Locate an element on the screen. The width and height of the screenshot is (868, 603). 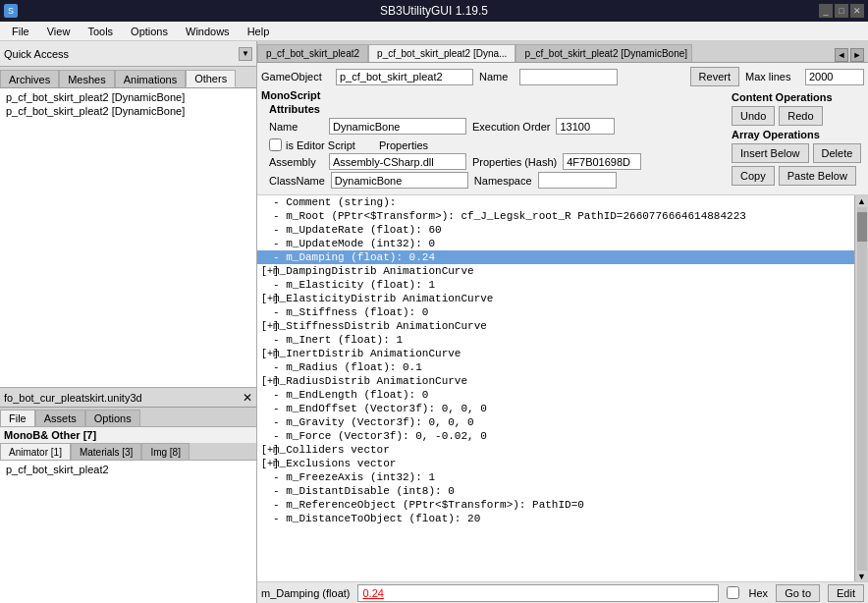
menu-view: View is located at coordinates (59, 31).